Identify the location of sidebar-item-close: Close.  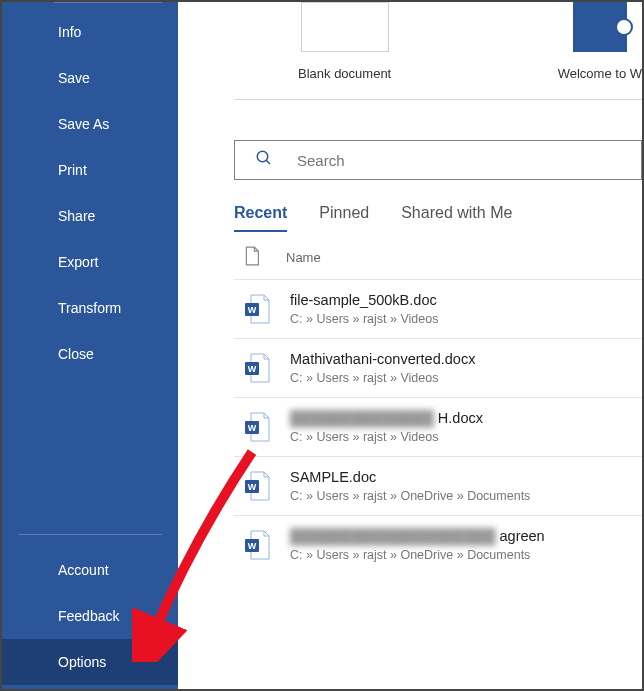
(90, 354).